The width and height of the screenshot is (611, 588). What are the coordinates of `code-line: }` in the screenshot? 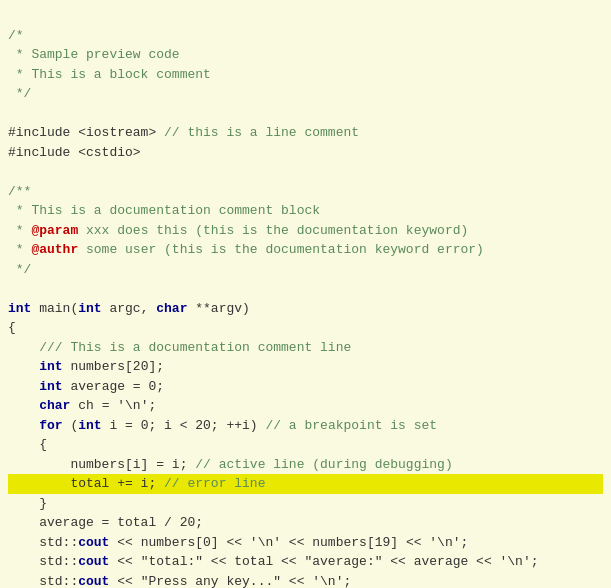 It's located at (306, 504).